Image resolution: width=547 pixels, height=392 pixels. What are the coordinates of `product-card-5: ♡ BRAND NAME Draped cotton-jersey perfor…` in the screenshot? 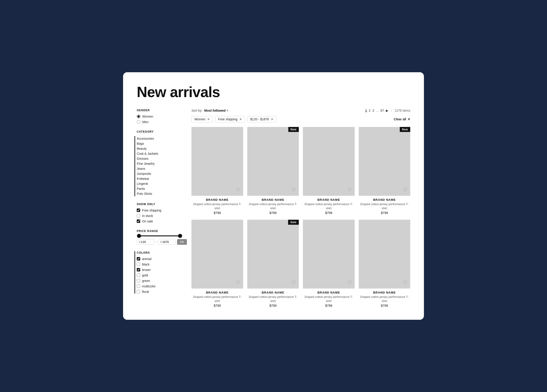 It's located at (217, 264).